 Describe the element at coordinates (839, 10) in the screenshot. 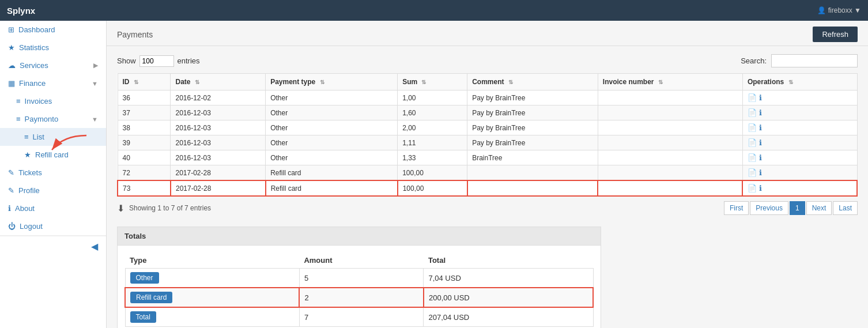

I see `user-menu: 👤 fireboxx ▼` at that location.